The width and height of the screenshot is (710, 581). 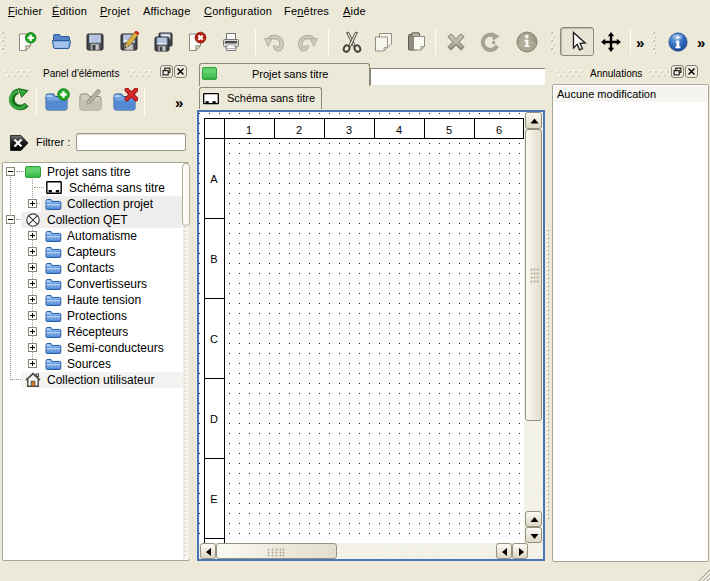 What do you see at coordinates (299, 130) in the screenshot?
I see `svg-text: 2` at bounding box center [299, 130].